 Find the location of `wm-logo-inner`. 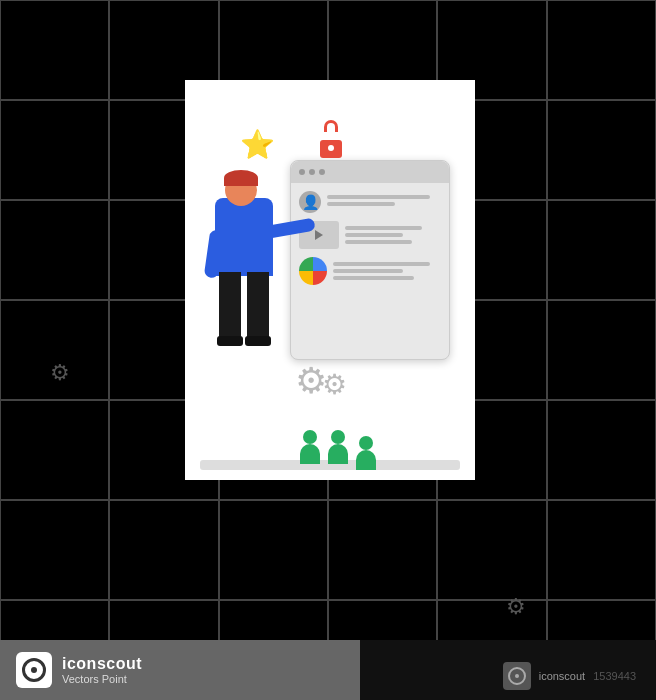

wm-logo-inner is located at coordinates (517, 676).